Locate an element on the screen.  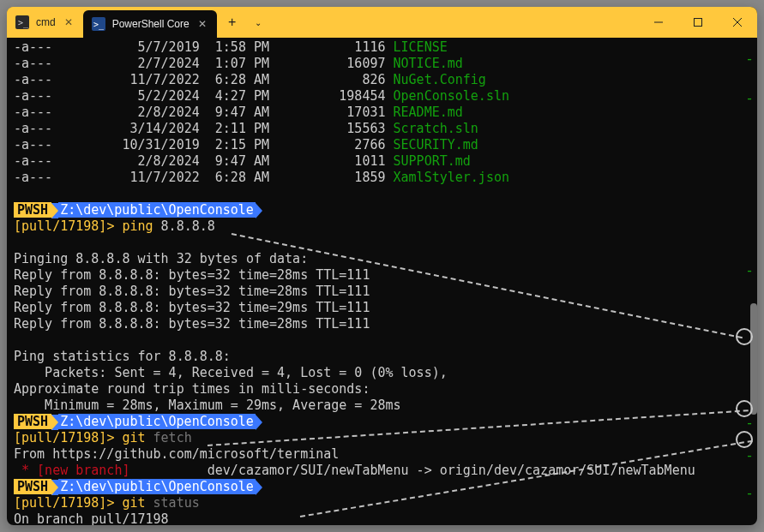
ping-output: Ping statistics for 8.8.8.8: is located at coordinates (122, 356).